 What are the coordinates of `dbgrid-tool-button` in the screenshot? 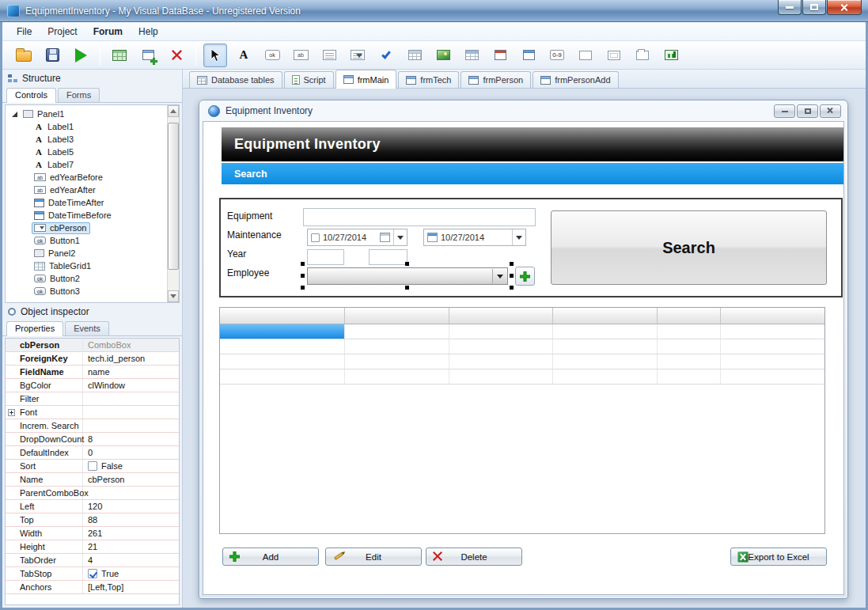 It's located at (472, 55).